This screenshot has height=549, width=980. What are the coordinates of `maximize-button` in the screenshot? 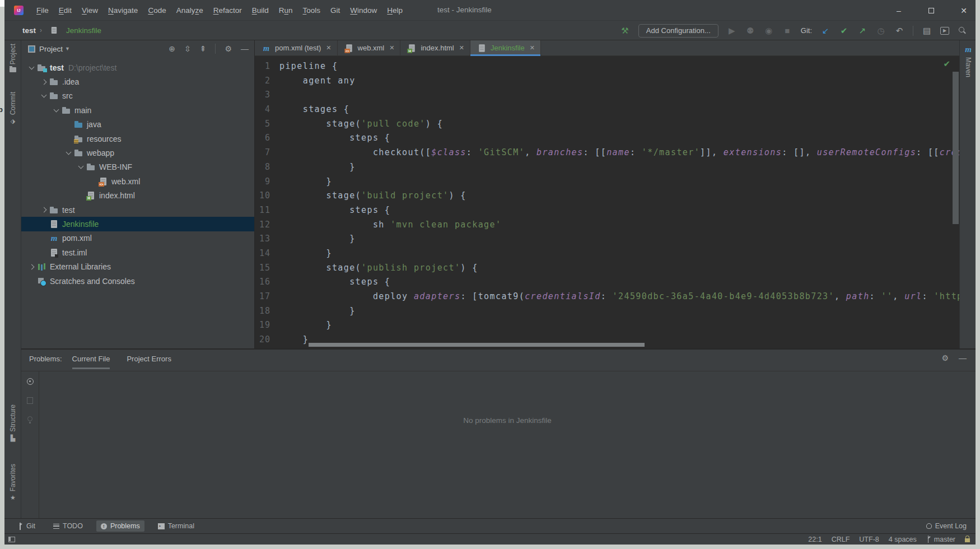 It's located at (931, 11).